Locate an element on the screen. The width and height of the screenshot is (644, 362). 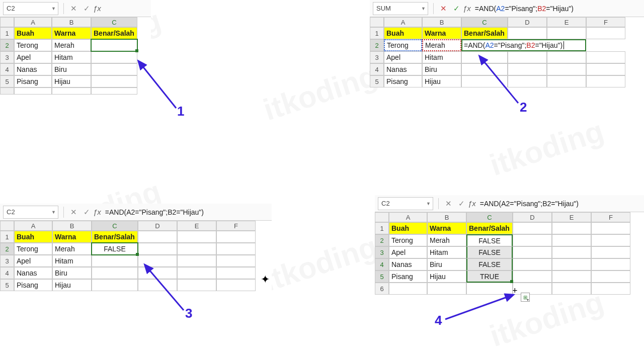
cell-E6 is located at coordinates (572, 289).